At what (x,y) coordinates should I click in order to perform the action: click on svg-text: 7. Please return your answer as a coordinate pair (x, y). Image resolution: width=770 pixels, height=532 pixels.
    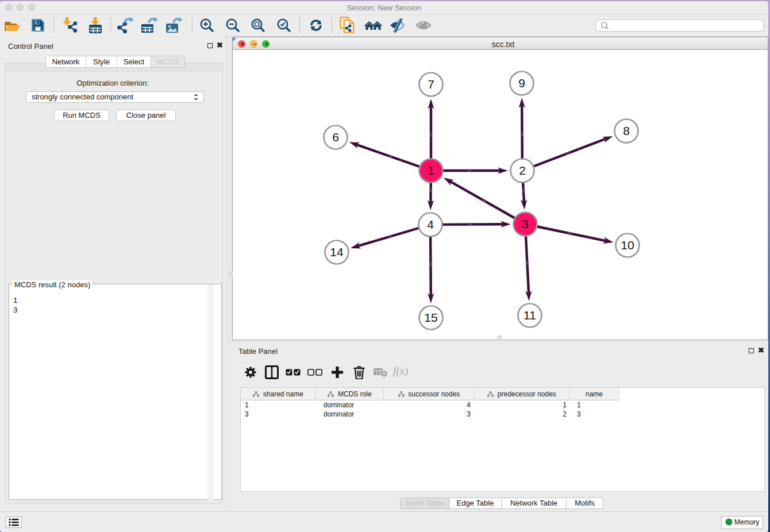
    Looking at the image, I should click on (431, 84).